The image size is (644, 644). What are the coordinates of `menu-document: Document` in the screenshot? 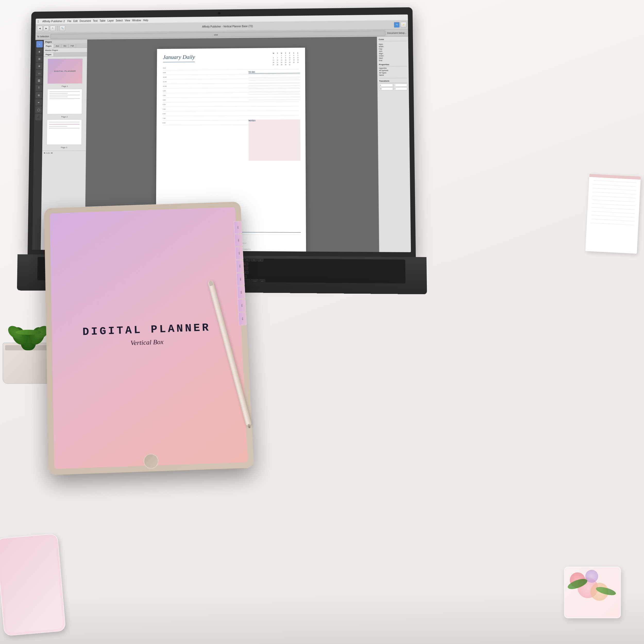 It's located at (85, 21).